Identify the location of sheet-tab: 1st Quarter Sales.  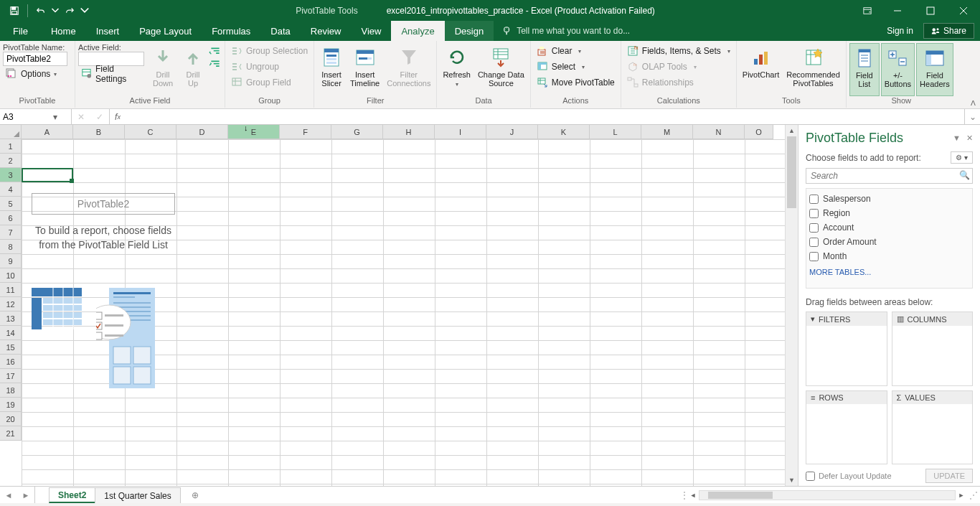
(138, 495).